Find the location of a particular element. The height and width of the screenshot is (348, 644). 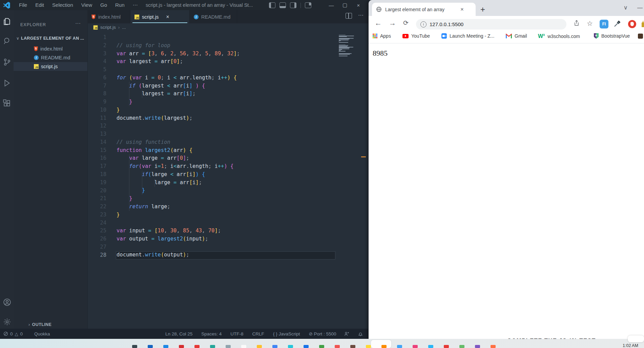

minimap is located at coordinates (348, 45).